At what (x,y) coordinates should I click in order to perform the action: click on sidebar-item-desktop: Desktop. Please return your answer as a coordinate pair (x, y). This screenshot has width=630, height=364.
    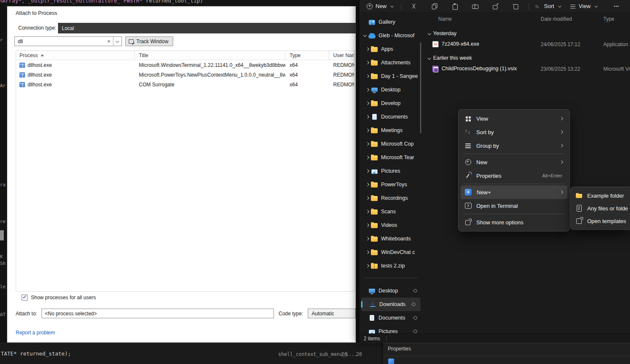
    Looking at the image, I should click on (391, 90).